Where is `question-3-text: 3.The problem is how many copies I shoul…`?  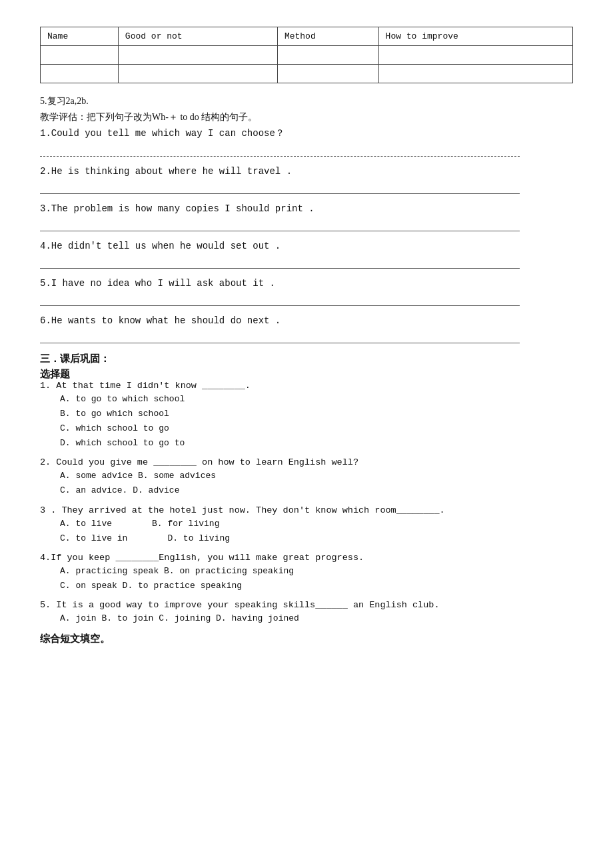
question-3-text: 3.The problem is how many copies I shoul… is located at coordinates (306, 209).